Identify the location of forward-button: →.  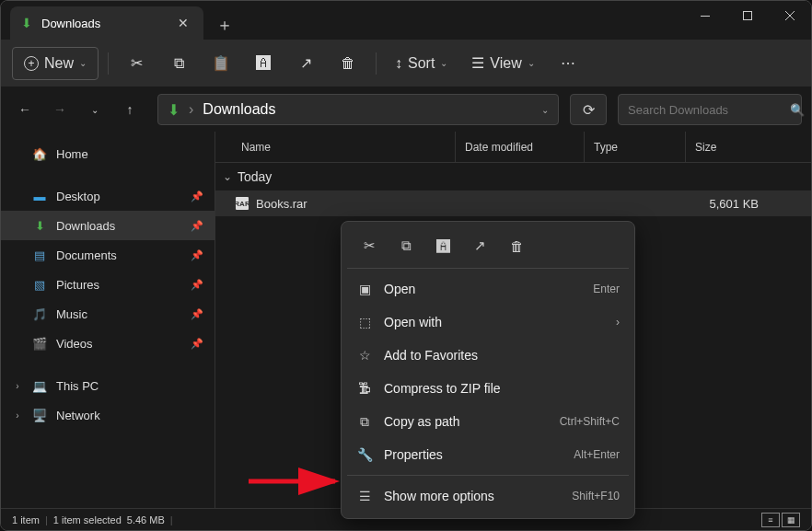
(60, 110).